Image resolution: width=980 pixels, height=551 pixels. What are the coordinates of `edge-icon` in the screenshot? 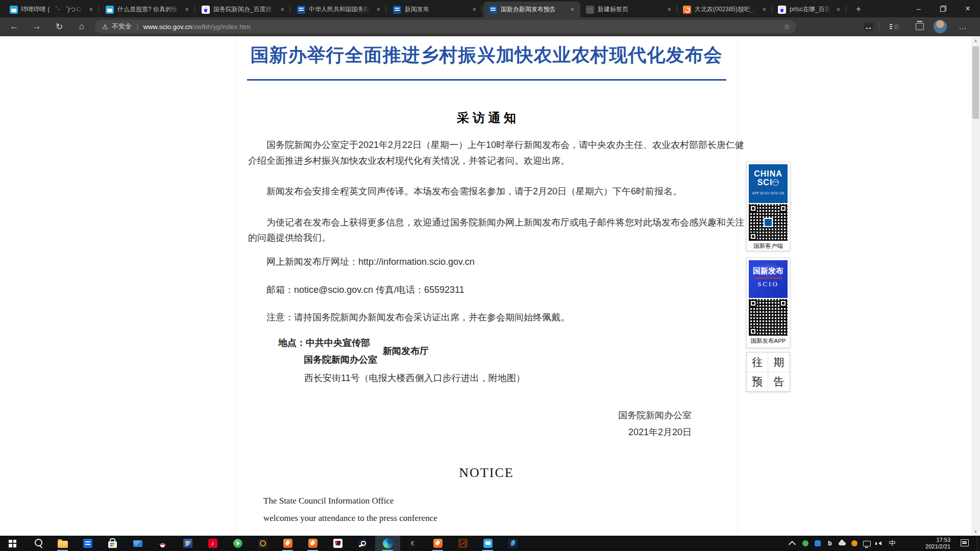 It's located at (388, 543).